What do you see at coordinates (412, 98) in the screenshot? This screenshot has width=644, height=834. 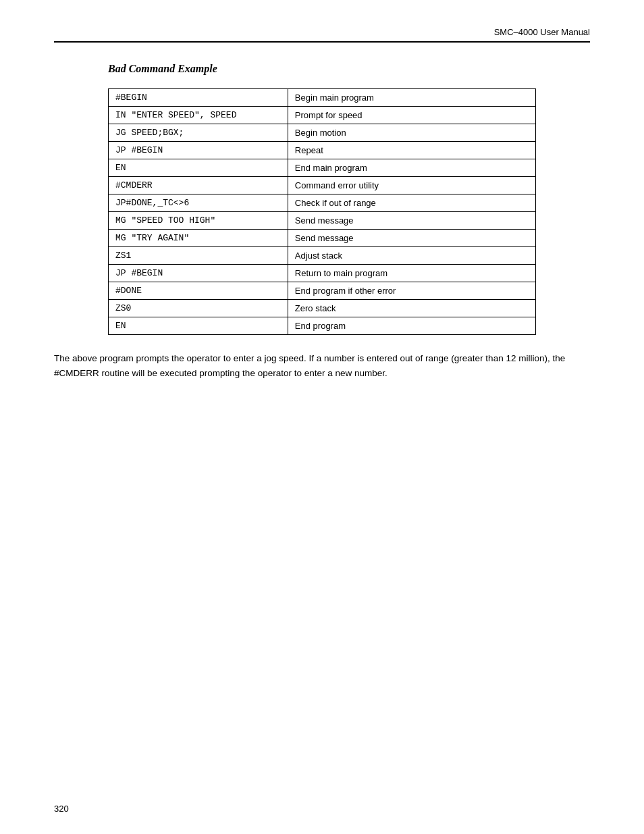 I see `description-cell: Begin main program` at bounding box center [412, 98].